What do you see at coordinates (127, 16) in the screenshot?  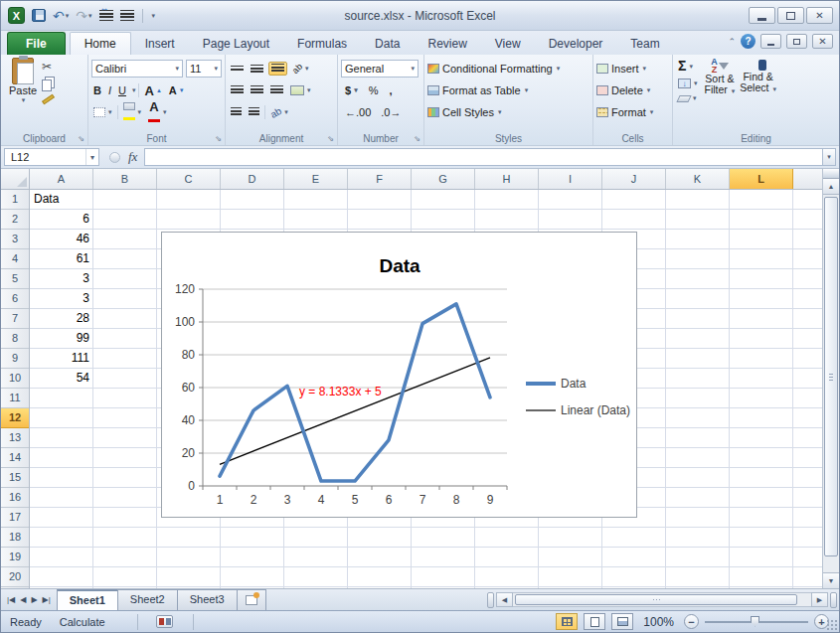 I see `justify-lines-icon` at bounding box center [127, 16].